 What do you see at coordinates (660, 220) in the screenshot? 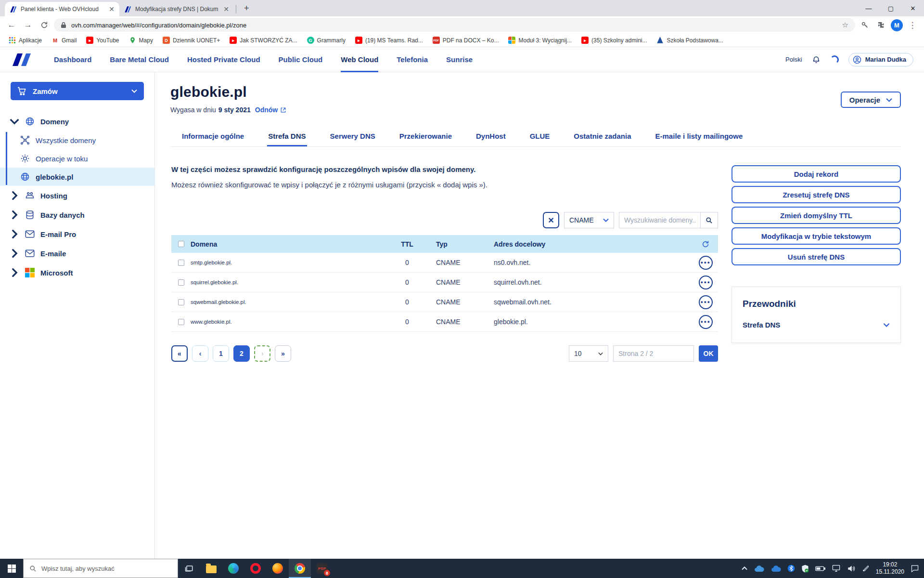
I see `search-input` at bounding box center [660, 220].